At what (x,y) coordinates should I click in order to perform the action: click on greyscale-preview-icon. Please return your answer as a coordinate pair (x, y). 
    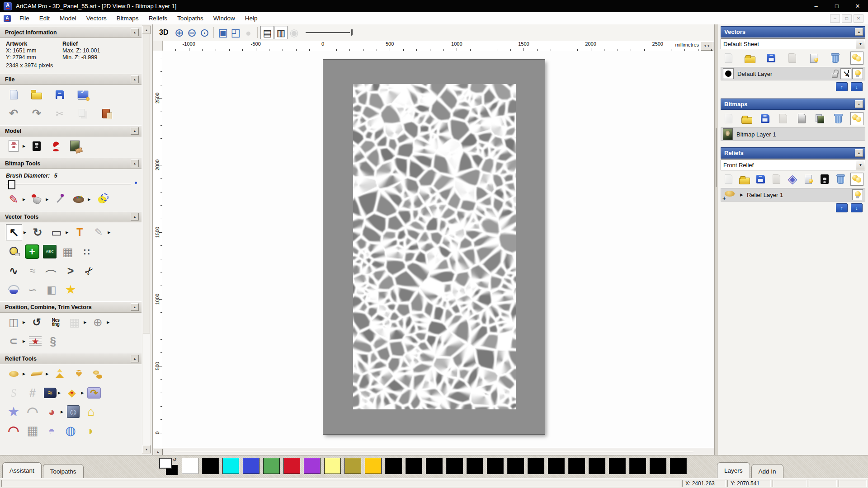
    Looking at the image, I should click on (37, 146).